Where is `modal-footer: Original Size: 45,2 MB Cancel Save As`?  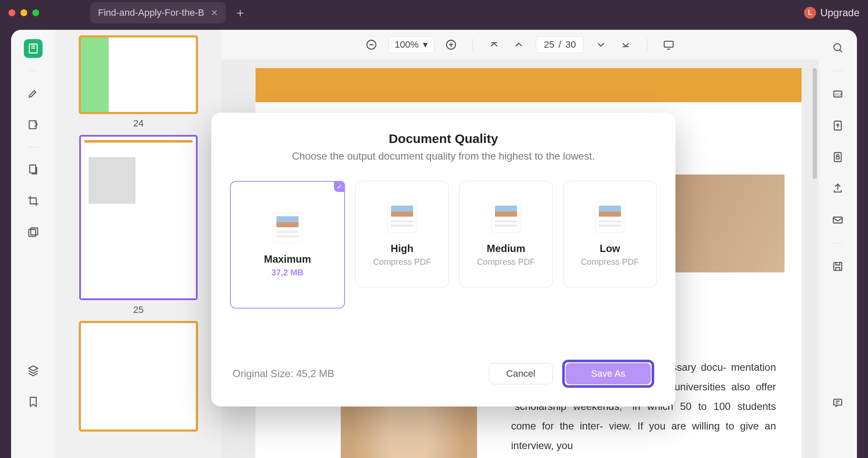
modal-footer: Original Size: 45,2 MB Cancel Save As is located at coordinates (443, 374).